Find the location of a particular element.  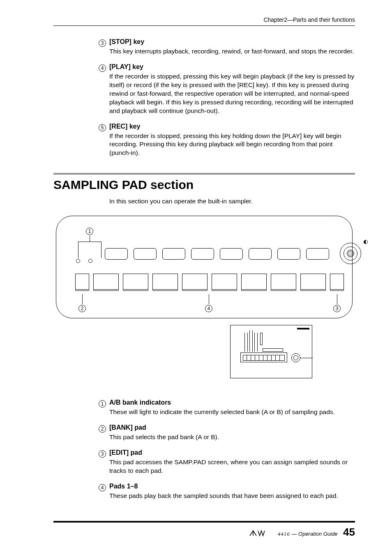

bank-pad is located at coordinates (82, 282).